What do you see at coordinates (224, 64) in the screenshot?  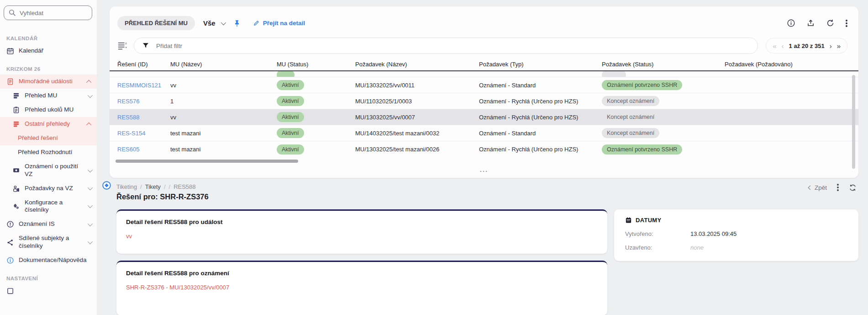 I see `column-header: MU (Název)` at bounding box center [224, 64].